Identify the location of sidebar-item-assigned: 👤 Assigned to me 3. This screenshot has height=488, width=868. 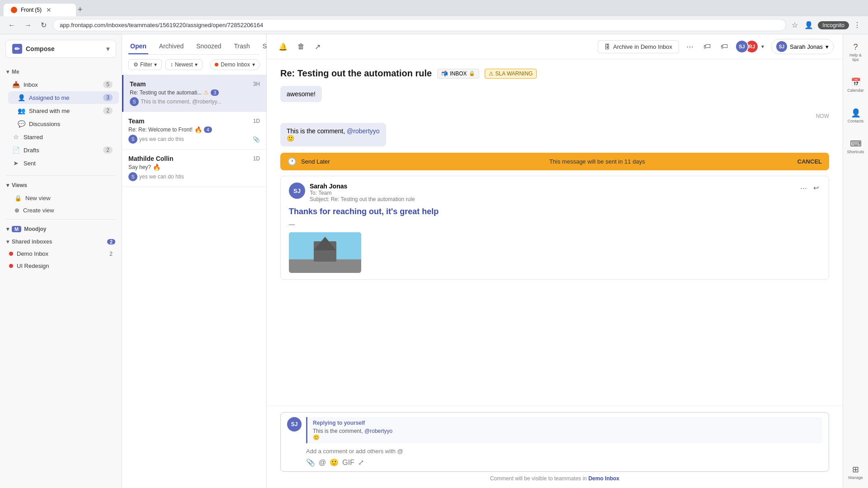
(63, 98).